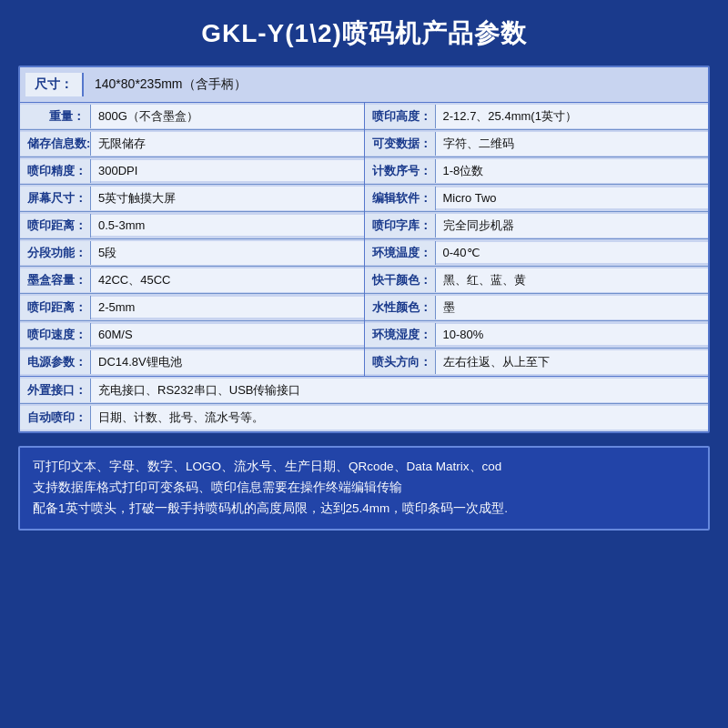  I want to click on param-value: 左右往返、从上至下, so click(572, 362).